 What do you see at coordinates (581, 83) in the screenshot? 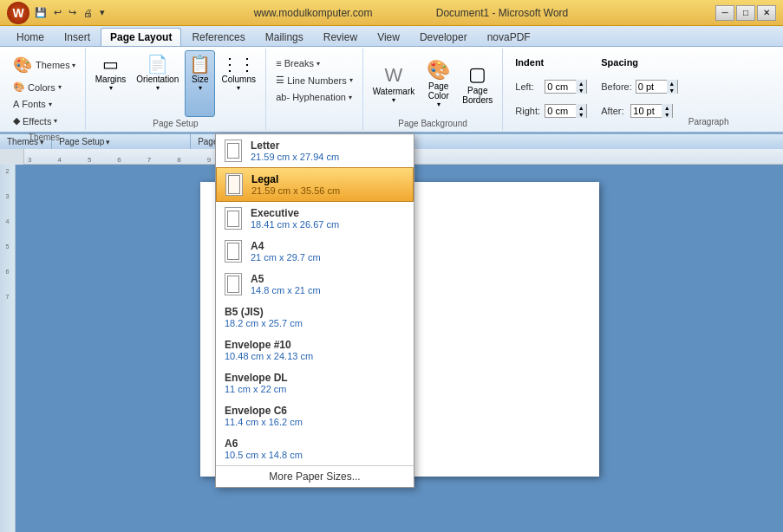
I see `left-up-btn: ▲` at bounding box center [581, 83].